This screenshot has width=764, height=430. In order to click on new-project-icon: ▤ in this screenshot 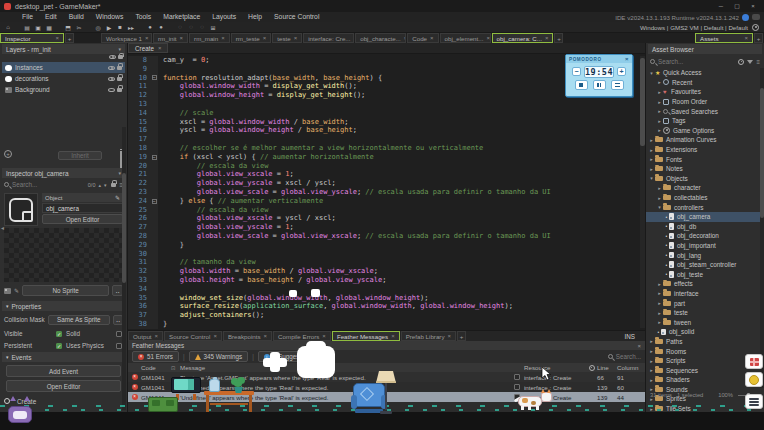, I will do `click(27, 28)`.